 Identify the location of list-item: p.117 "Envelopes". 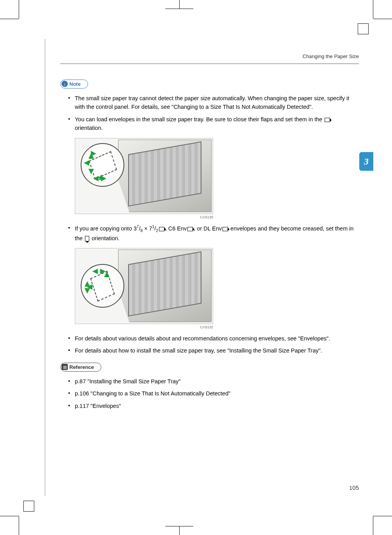
(214, 406).